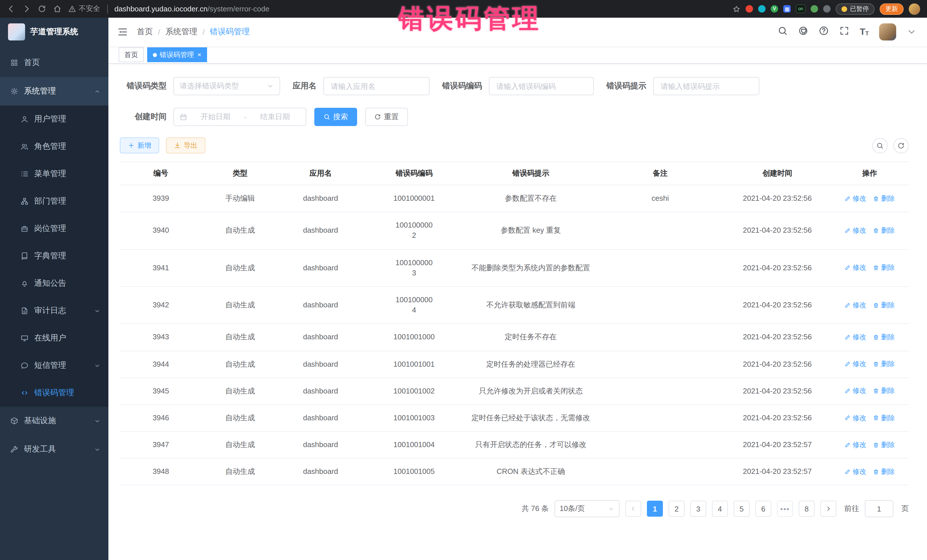  I want to click on tag-label: 首页, so click(131, 55).